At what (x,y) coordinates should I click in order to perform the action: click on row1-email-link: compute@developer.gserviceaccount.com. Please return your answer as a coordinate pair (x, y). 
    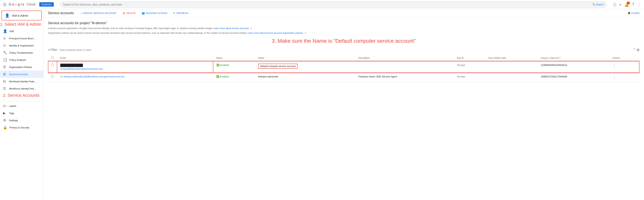
    Looking at the image, I should click on (82, 69).